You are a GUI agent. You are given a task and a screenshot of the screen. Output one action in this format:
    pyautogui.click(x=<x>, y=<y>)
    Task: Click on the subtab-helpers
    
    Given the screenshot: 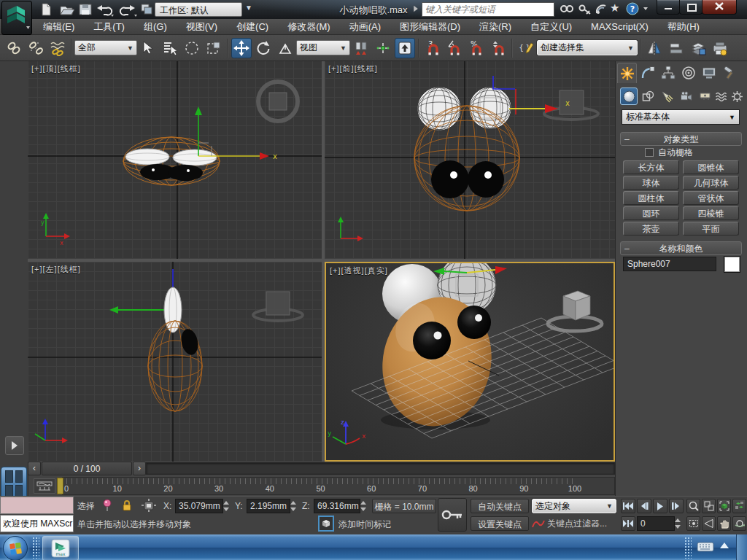 What is the action you would take?
    pyautogui.click(x=705, y=96)
    